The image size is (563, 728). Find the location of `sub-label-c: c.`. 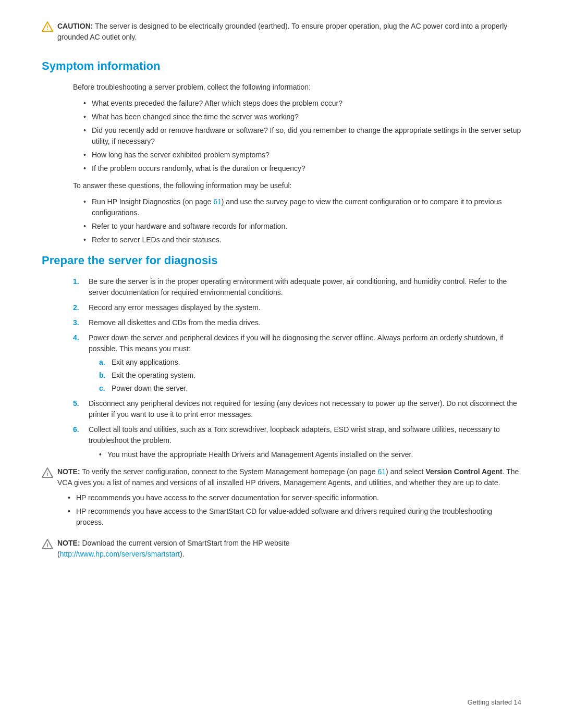

sub-label-c: c. is located at coordinates (102, 389).